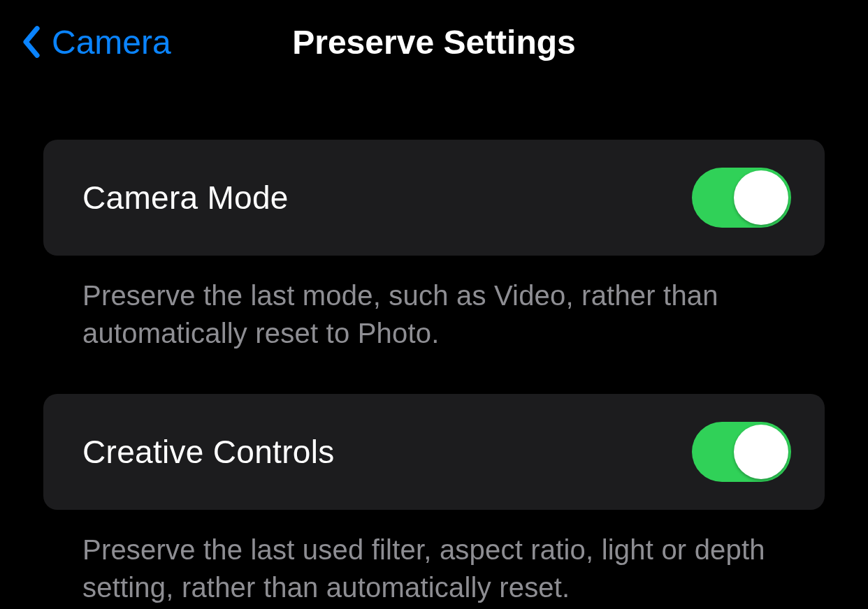 The height and width of the screenshot is (609, 868). What do you see at coordinates (31, 42) in the screenshot?
I see `chevron-left-icon` at bounding box center [31, 42].